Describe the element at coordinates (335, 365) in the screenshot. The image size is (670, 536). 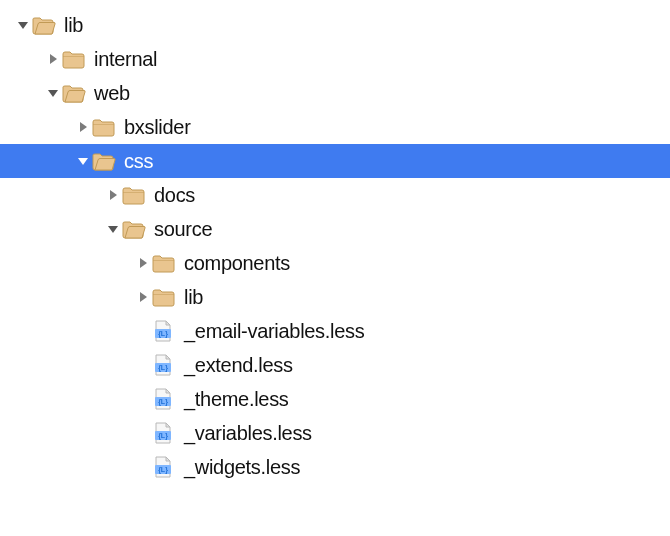
I see `tree-file-row: {L}_extend.less` at that location.